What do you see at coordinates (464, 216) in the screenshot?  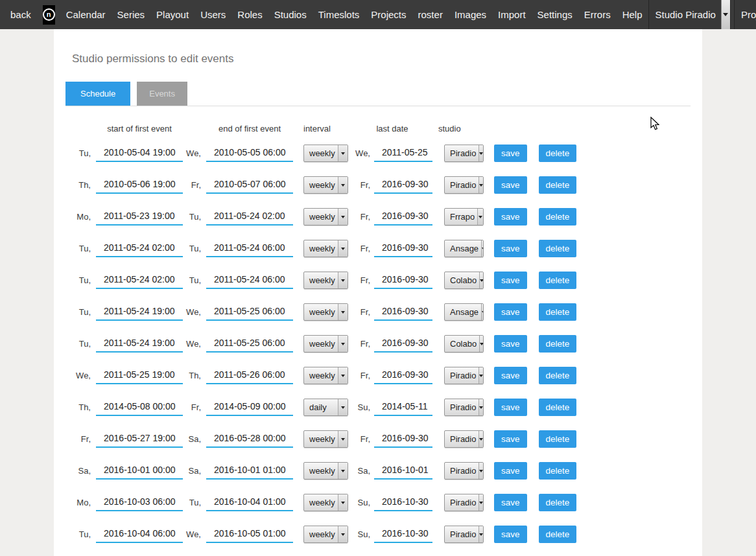 I see `studio-row-select: Frrapo` at bounding box center [464, 216].